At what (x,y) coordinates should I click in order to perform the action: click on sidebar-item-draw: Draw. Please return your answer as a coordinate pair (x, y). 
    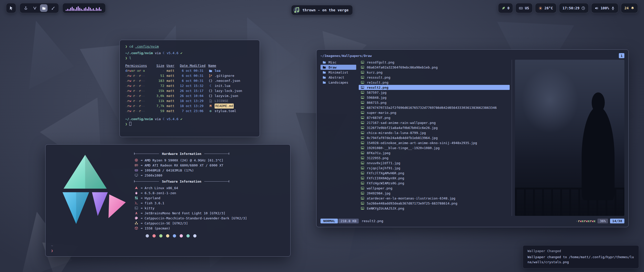
    Looking at the image, I should click on (338, 67).